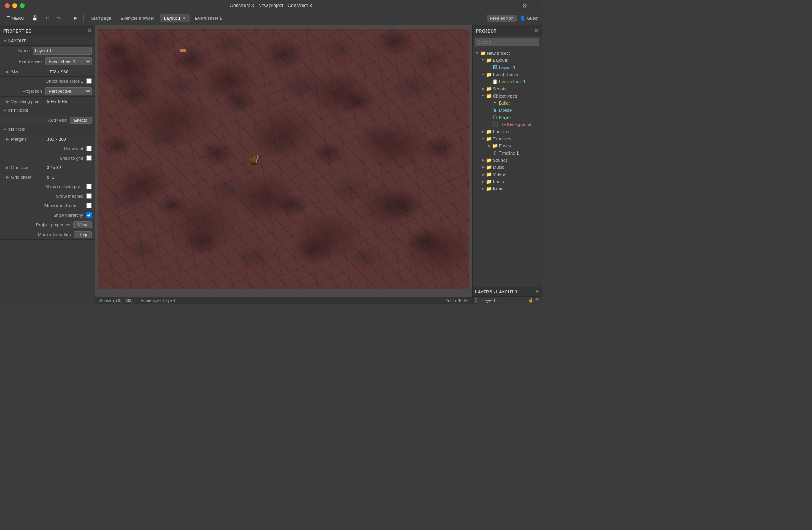 Image resolution: width=812 pixels, height=530 pixels. Describe the element at coordinates (5, 130) in the screenshot. I see `editor-arrow-icon: ▼` at that location.